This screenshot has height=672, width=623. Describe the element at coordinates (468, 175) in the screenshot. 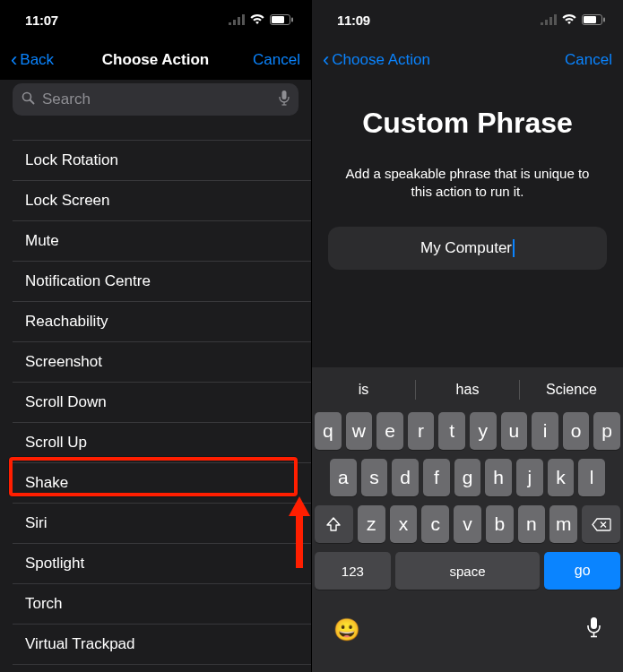

I see `content-area: Custom Phrase Add a speakable phrase tha…` at that location.